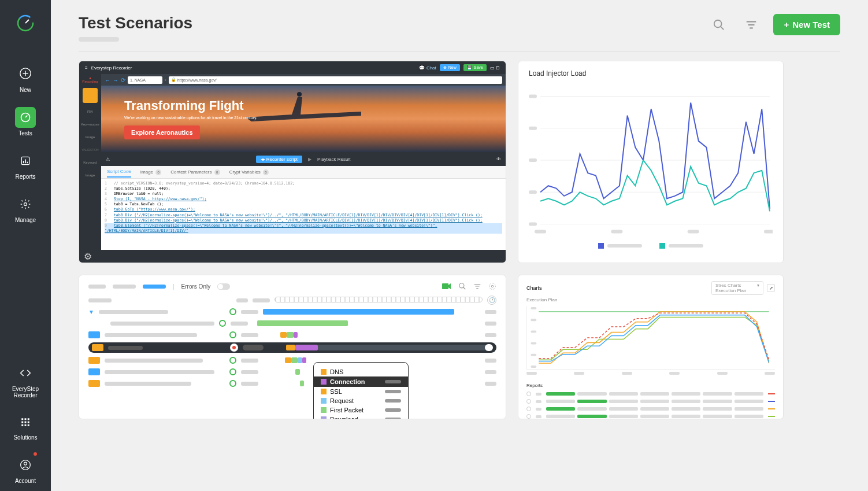  What do you see at coordinates (499, 160) in the screenshot?
I see `eye-icon: 👁` at bounding box center [499, 160].